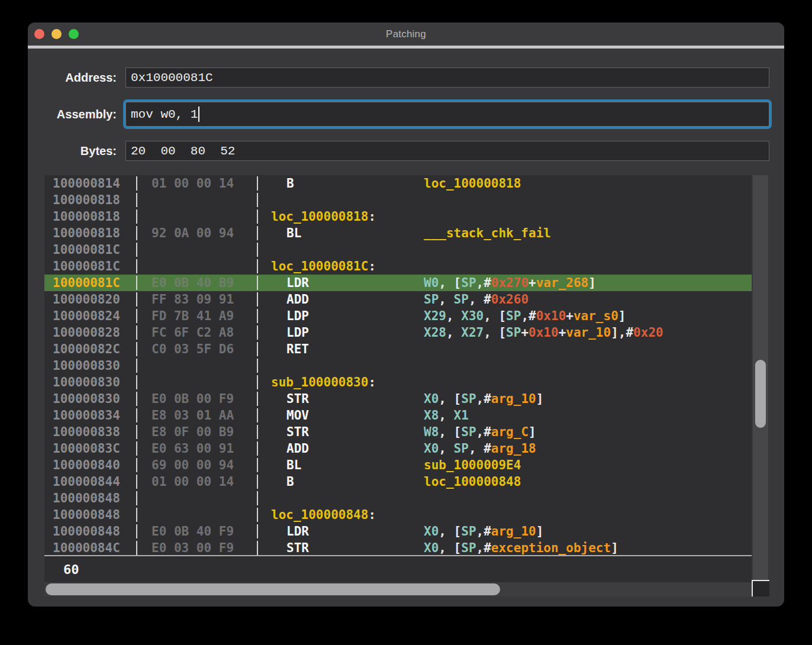  What do you see at coordinates (514, 531) in the screenshot?
I see `operand-token: arg_10` at bounding box center [514, 531].